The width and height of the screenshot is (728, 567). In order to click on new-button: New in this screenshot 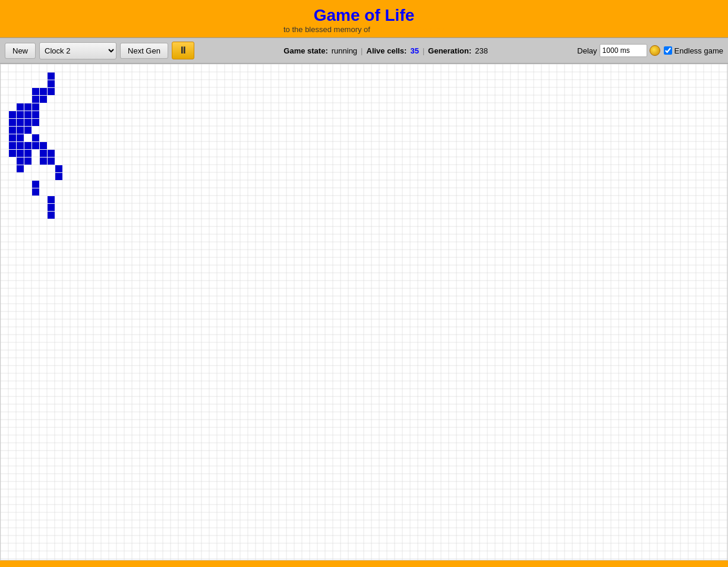, I will do `click(20, 51)`.